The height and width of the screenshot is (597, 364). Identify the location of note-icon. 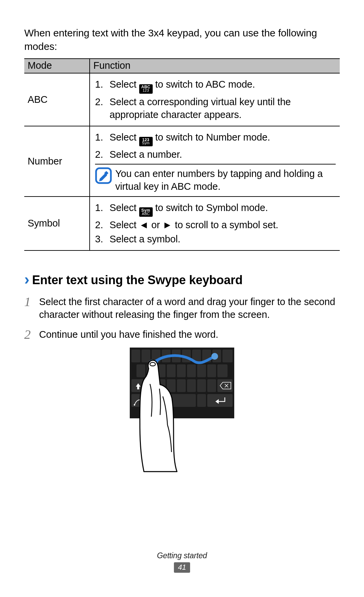
(103, 177).